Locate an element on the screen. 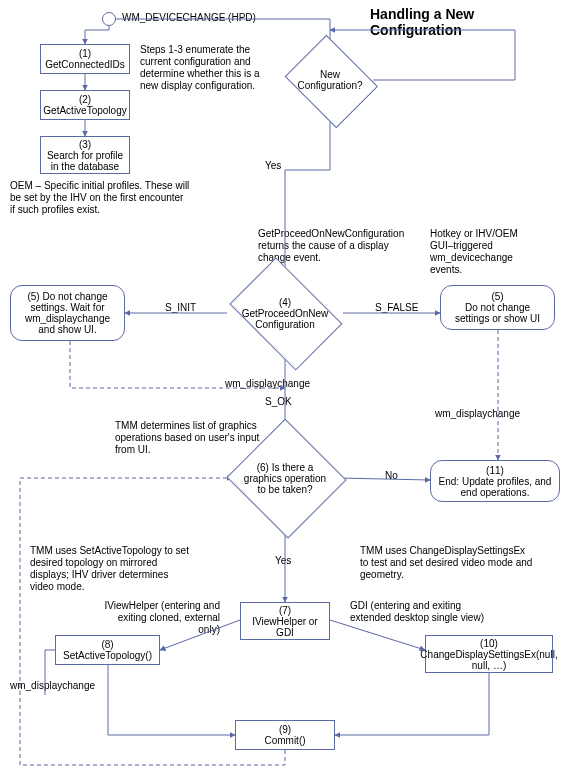 This screenshot has height=775, width=580. label-wm-displaychange-right: wm_displaychange is located at coordinates (478, 414).